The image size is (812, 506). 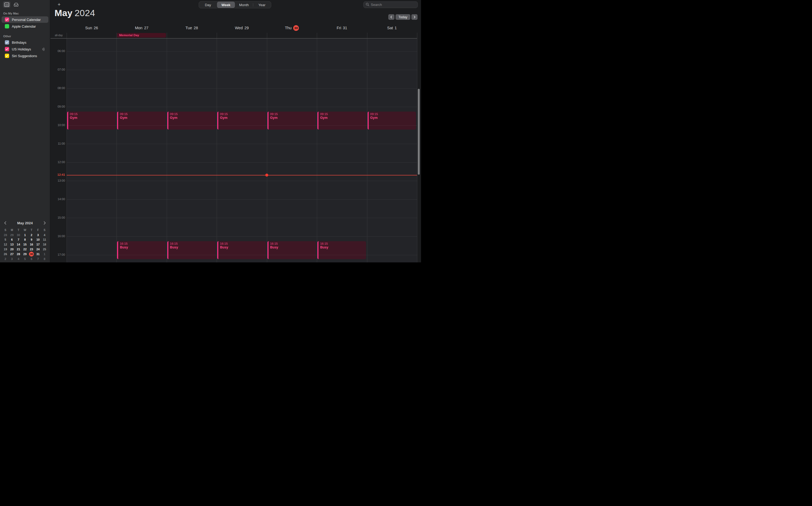 What do you see at coordinates (12, 254) in the screenshot?
I see `mini-day-27: 27` at bounding box center [12, 254].